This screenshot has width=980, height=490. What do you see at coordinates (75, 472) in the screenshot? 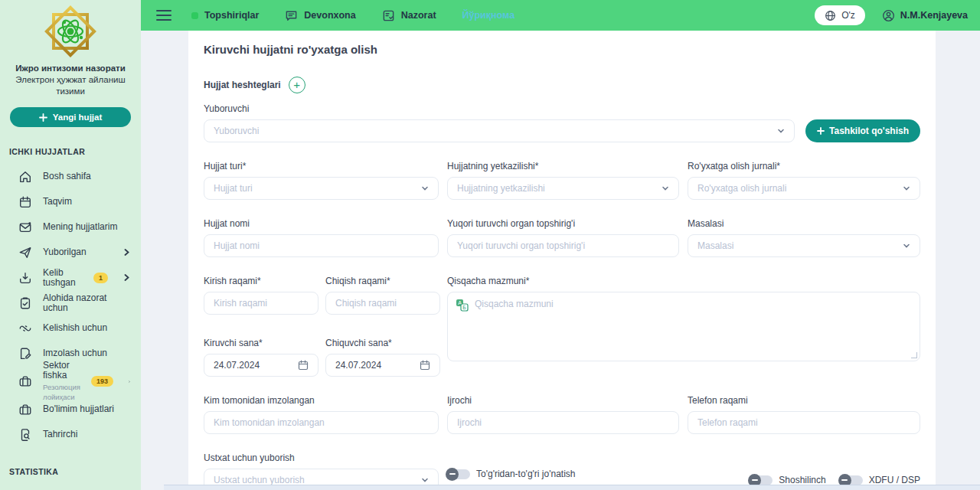
I see `section-statistics: STATISTIKA` at bounding box center [75, 472].